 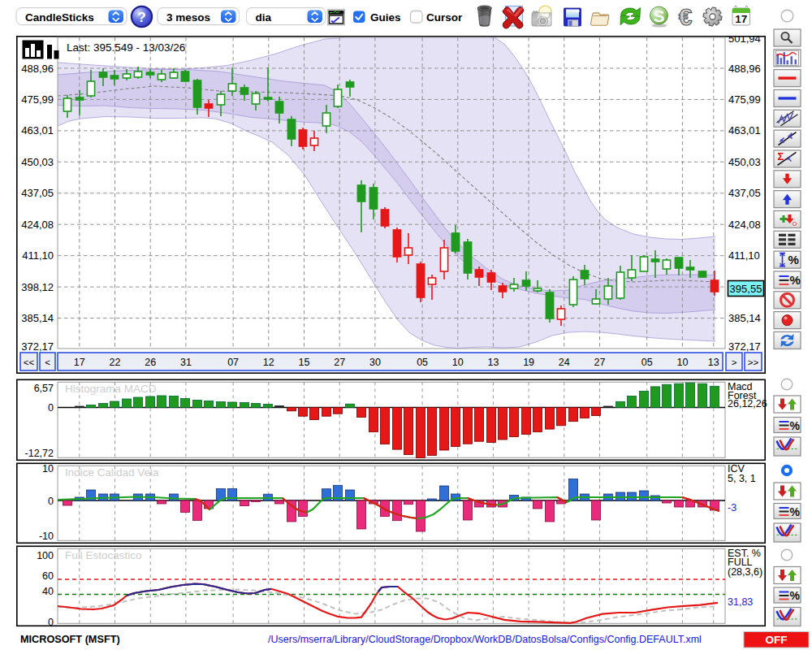 I want to click on svg-text: 60, so click(x=48, y=576).